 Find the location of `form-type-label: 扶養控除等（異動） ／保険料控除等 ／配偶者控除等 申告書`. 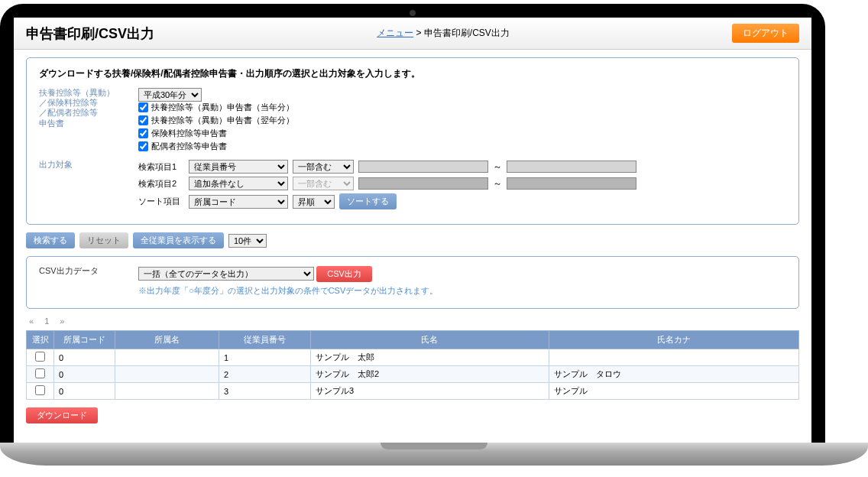

form-type-label: 扶養控除等（異動） ／保険料控除等 ／配偶者控除等 申告書 is located at coordinates (89, 121).